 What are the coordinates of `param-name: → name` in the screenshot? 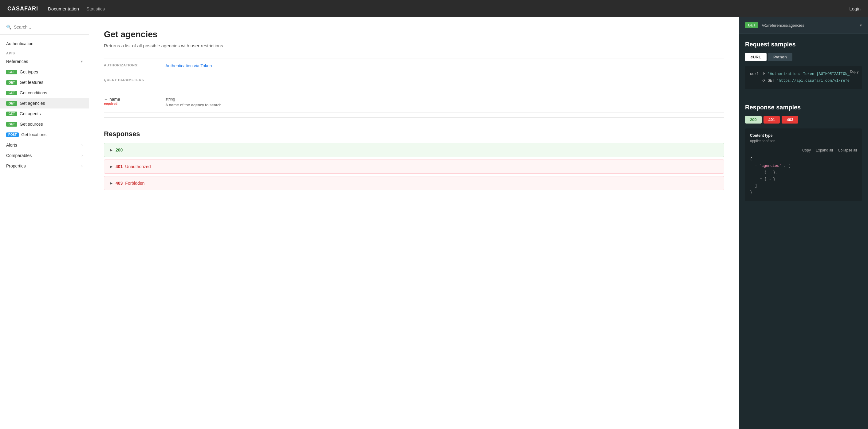 It's located at (135, 99).